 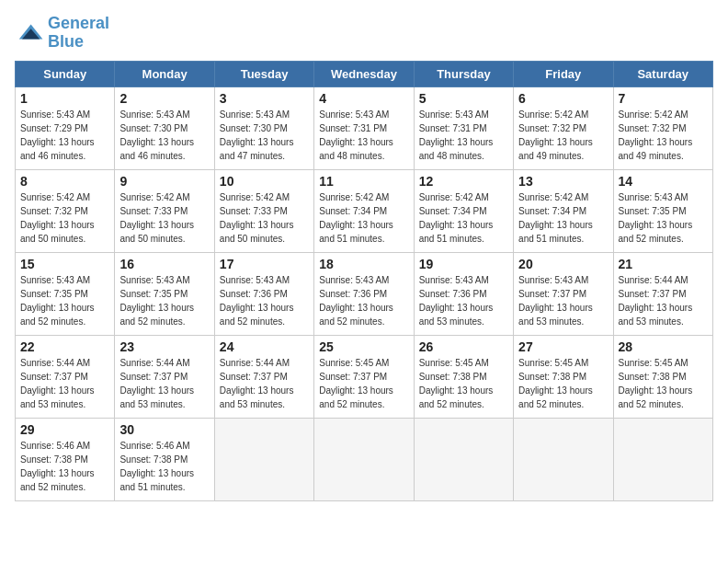 What do you see at coordinates (364, 181) in the screenshot?
I see `day-number: 11` at bounding box center [364, 181].